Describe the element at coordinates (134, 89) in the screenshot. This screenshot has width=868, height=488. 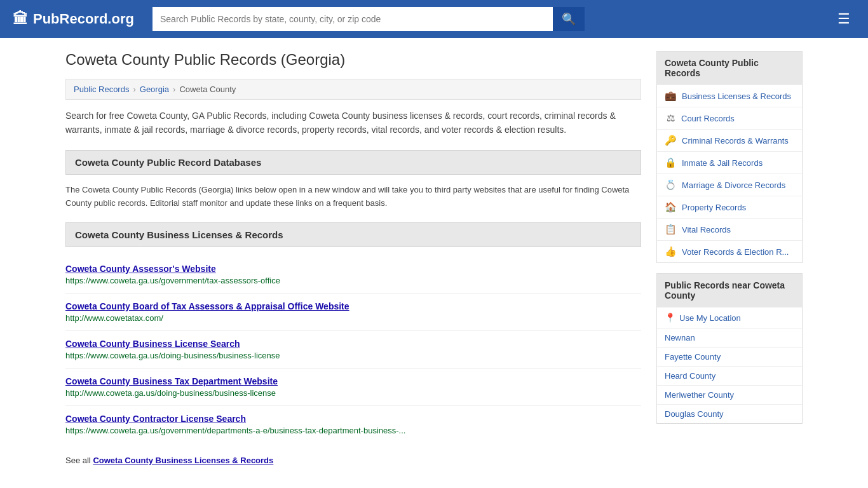
I see `breadcrumb-sep-1: ›` at that location.